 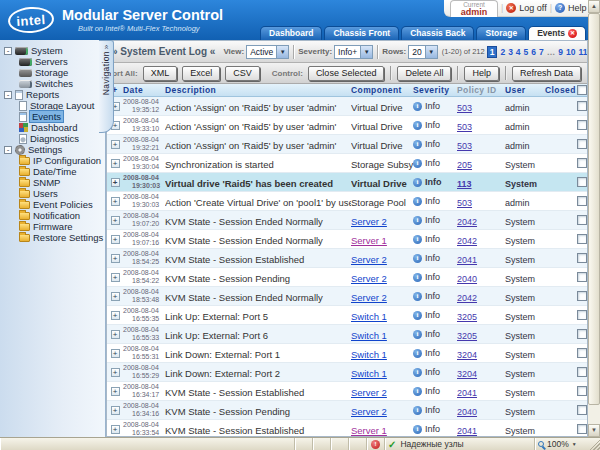 What do you see at coordinates (291, 33) in the screenshot?
I see `tab-dashboard: Dashboard` at bounding box center [291, 33].